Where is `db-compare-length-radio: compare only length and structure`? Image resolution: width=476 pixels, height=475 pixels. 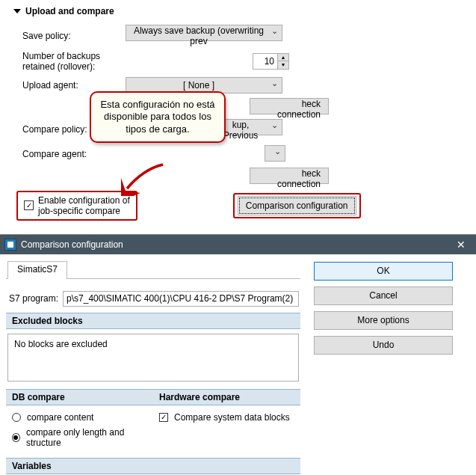
db-compare-length-radio: compare only length and structure is located at coordinates (79, 438).